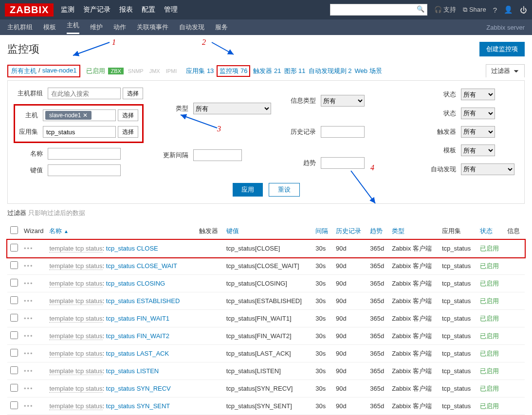 The height and width of the screenshot is (415, 532). What do you see at coordinates (128, 132) in the screenshot?
I see `app-select-button: 选择` at bounding box center [128, 132].